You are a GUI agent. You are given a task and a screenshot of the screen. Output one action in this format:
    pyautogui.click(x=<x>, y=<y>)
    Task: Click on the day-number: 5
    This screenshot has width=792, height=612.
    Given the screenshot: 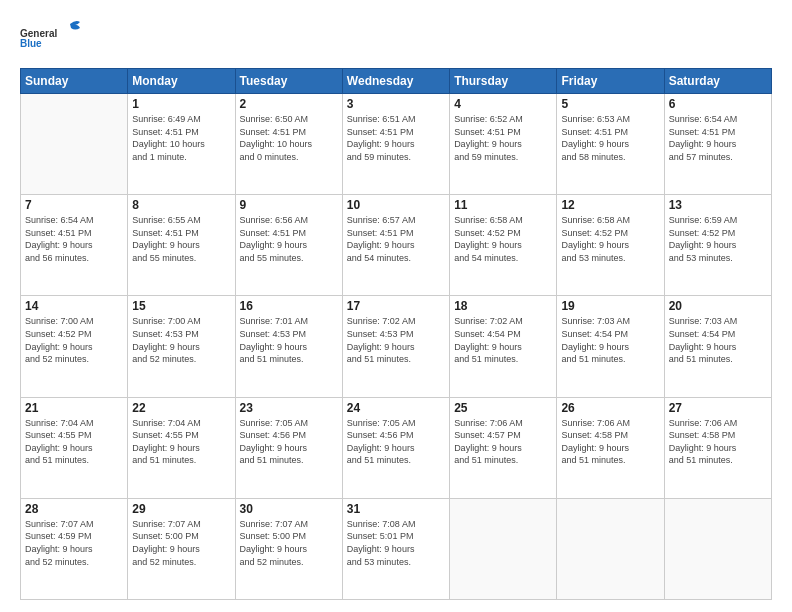 What is the action you would take?
    pyautogui.click(x=610, y=104)
    